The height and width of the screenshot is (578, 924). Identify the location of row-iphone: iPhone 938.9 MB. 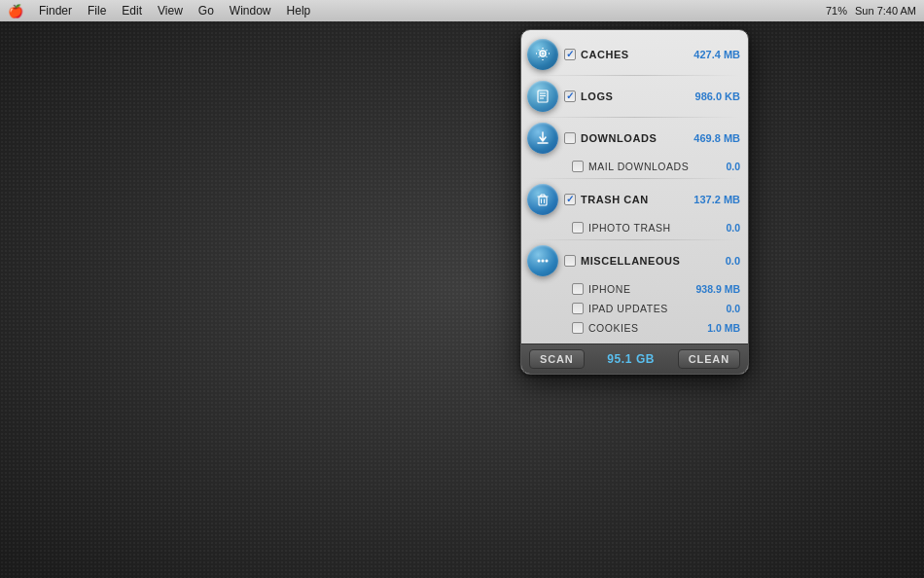
(634, 289).